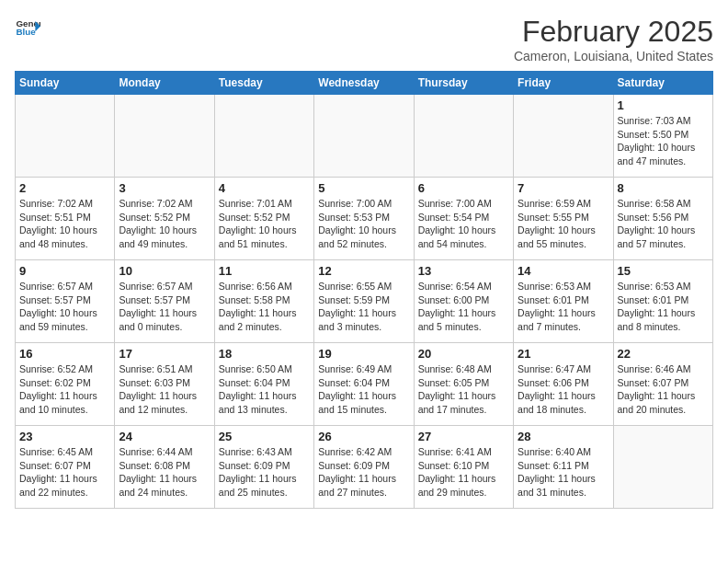 The height and width of the screenshot is (563, 728). Describe the element at coordinates (463, 467) in the screenshot. I see `calendar-cell: 27Sunrise: 6:41 AM Sunset: 6:10 PM Dayli…` at that location.